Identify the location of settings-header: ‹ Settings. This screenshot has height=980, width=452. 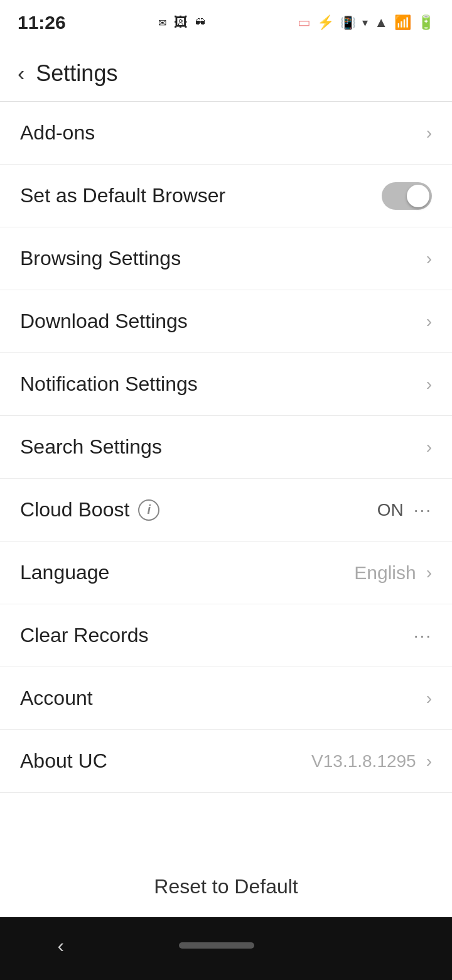
(226, 74).